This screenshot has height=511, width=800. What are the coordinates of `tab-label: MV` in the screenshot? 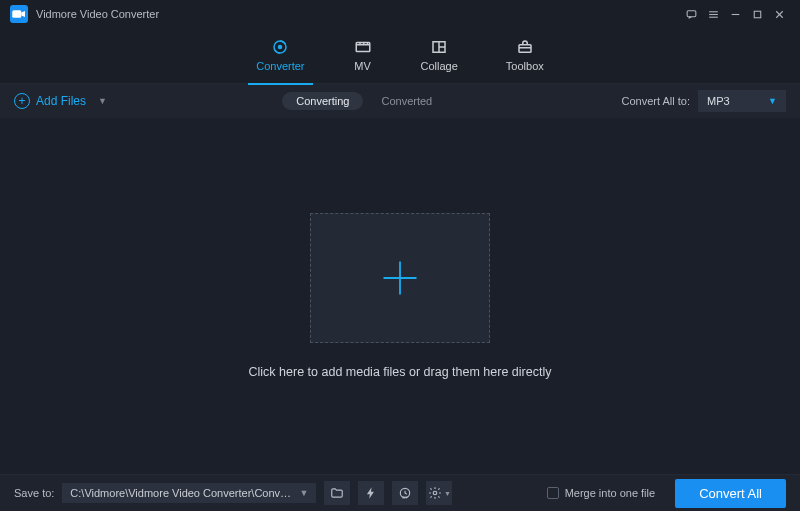 It's located at (362, 66).